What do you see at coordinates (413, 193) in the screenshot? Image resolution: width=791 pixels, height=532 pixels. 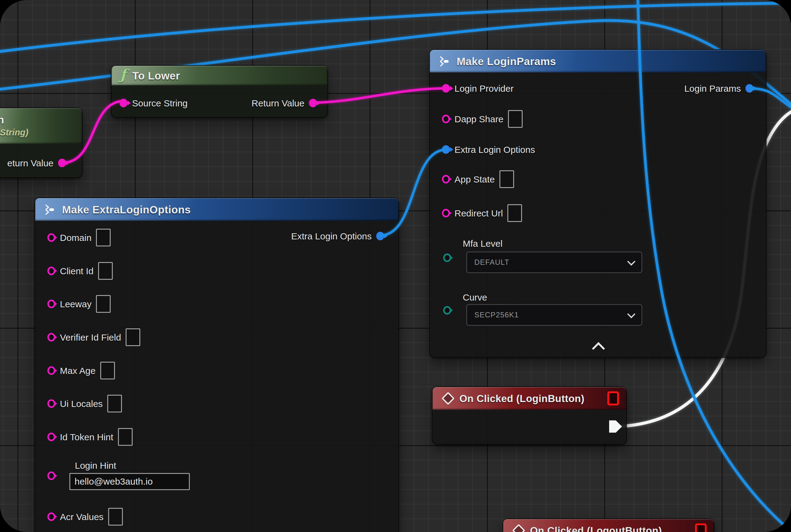 I see `wire-struct-extraloginoptions` at bounding box center [413, 193].